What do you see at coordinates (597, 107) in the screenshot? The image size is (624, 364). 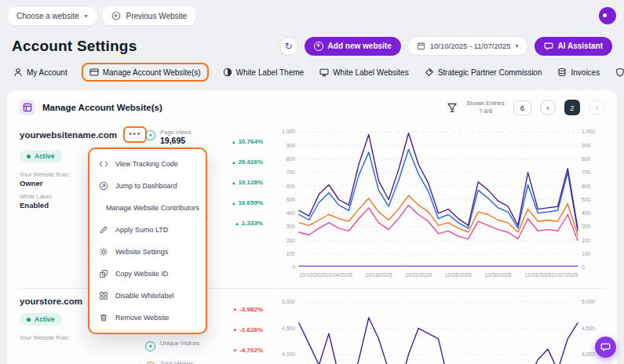 I see `next-page-button: ›` at bounding box center [597, 107].